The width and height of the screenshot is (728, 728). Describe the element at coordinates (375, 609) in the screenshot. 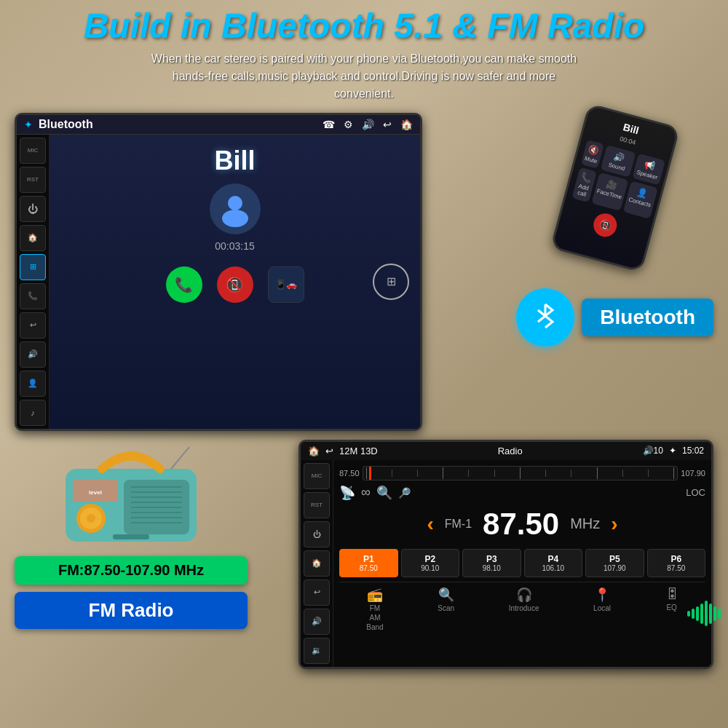

I see `band-label: FM` at that location.